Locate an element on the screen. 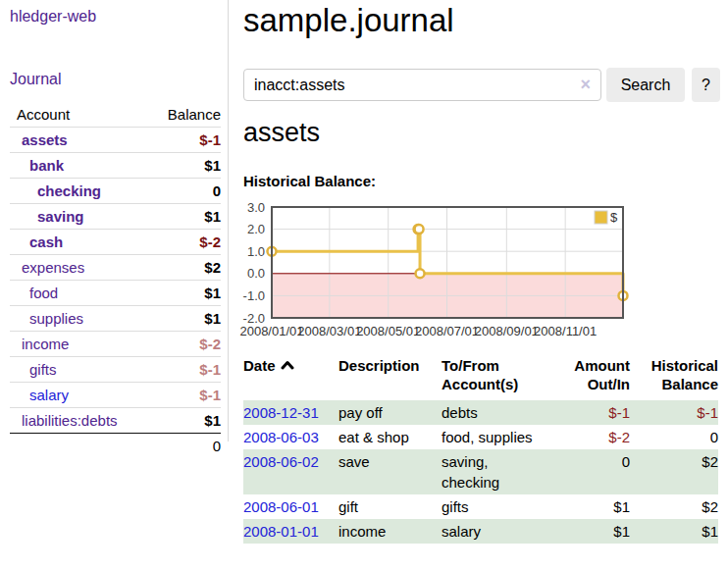 Image resolution: width=728 pixels, height=571 pixels. account-link-saving: saving is located at coordinates (121, 216).